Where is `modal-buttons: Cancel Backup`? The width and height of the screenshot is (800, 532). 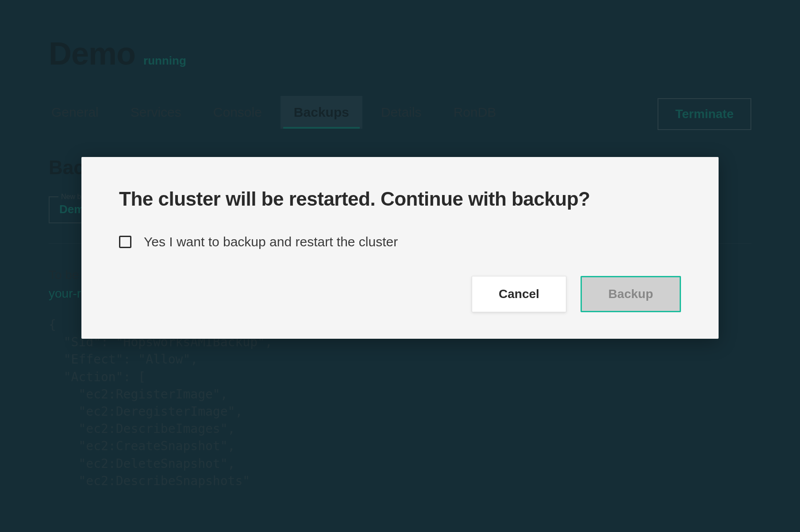
modal-buttons: Cancel Backup is located at coordinates (400, 294).